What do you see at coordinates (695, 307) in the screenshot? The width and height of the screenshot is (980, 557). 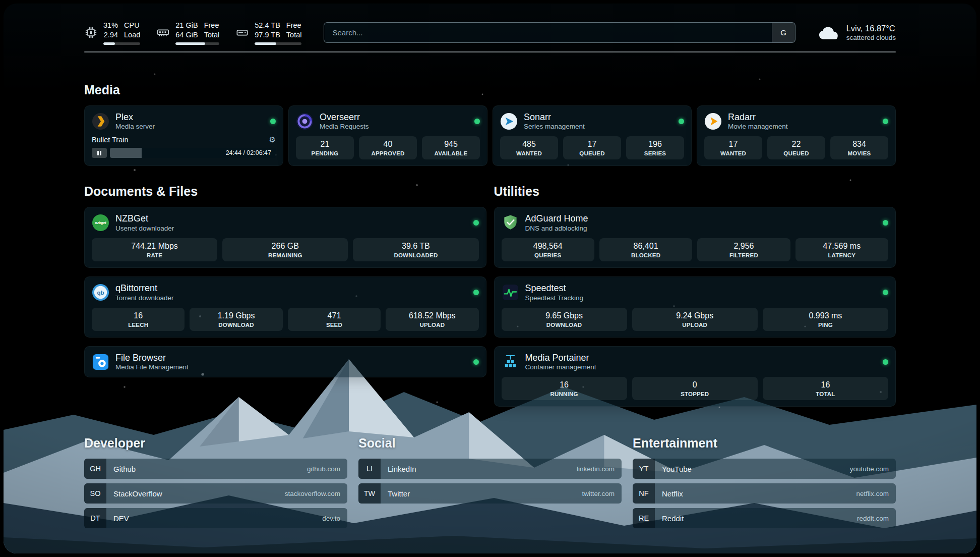 I see `speedtest-card: Speedtest Speedtest Tracking 9.65 Gbps D…` at bounding box center [695, 307].